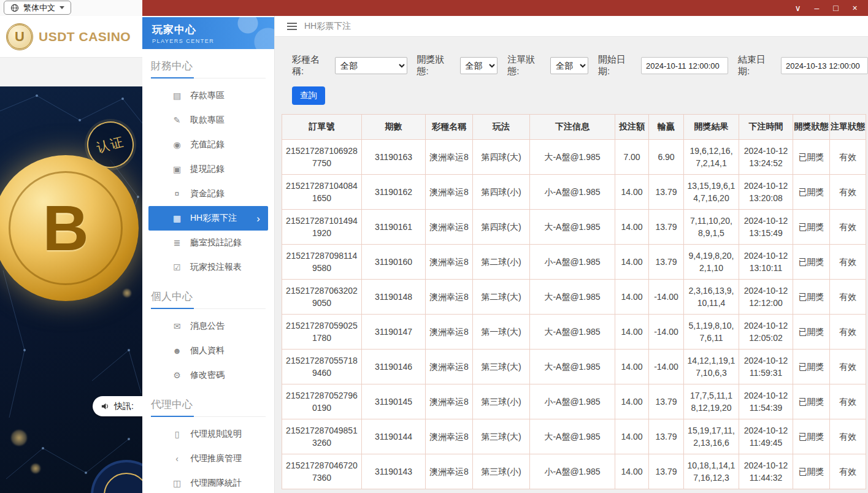 The image size is (868, 493). I want to click on sidebar-item-deposit: ▤存款專區, so click(209, 96).